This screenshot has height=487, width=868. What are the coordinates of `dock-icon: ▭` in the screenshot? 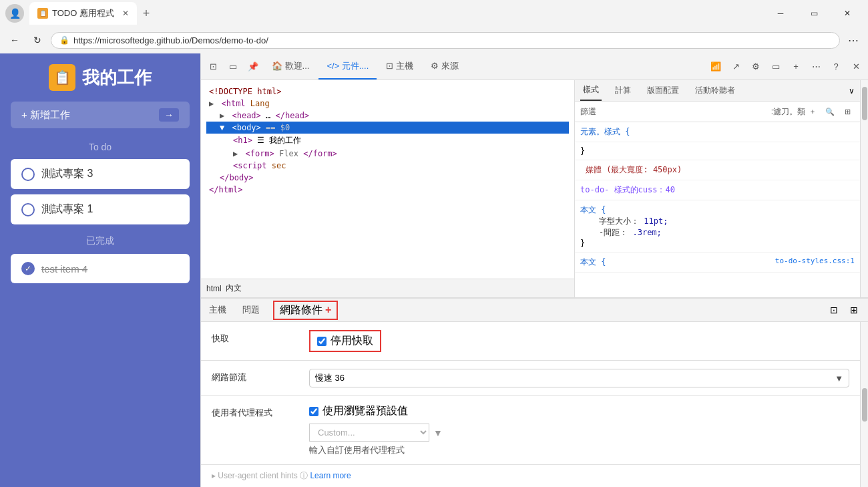 It's located at (776, 67).